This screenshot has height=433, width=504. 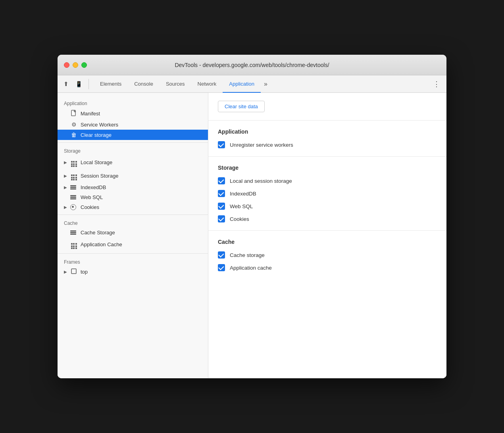 What do you see at coordinates (66, 176) in the screenshot?
I see `expand-arrow-session: ▶` at bounding box center [66, 176].